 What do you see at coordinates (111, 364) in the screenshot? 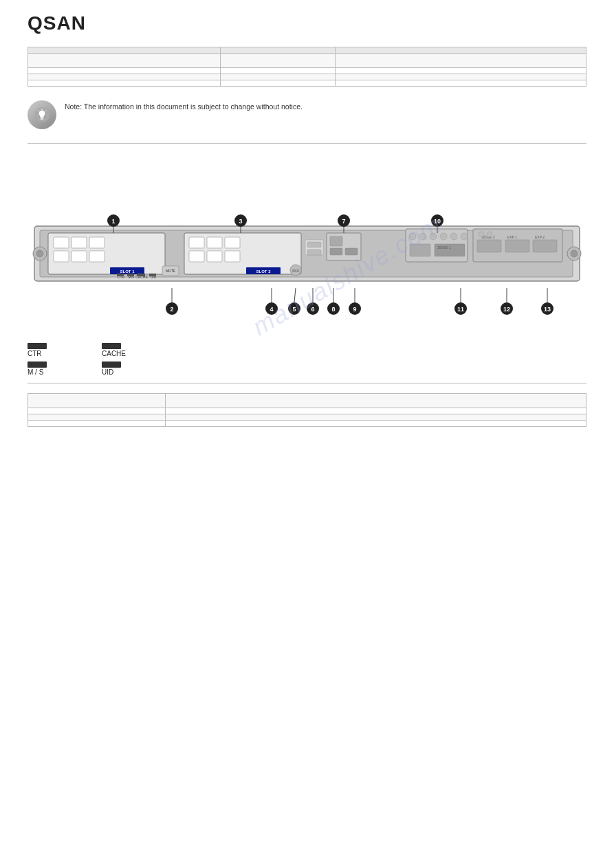
I see `uid-led` at bounding box center [111, 364].